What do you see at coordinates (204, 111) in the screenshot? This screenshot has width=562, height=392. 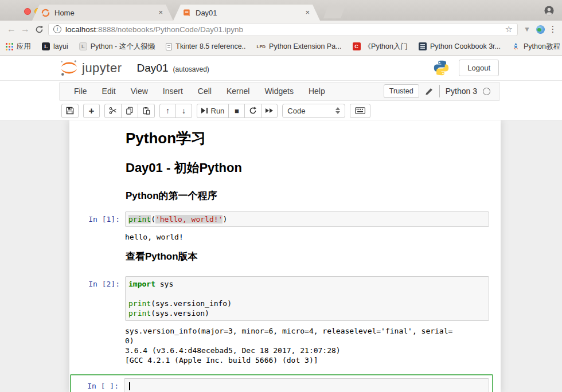 I see `step-forward-icon` at bounding box center [204, 111].